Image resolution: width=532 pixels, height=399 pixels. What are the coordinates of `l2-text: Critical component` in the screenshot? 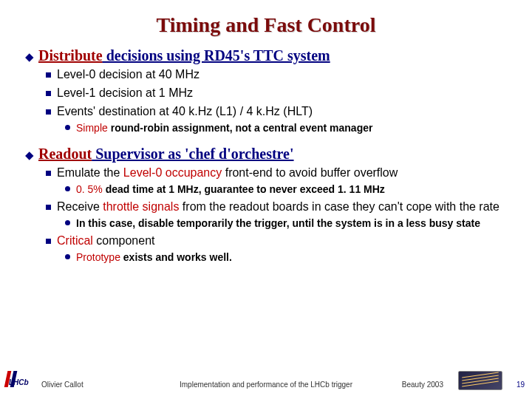 It's located at (106, 241).